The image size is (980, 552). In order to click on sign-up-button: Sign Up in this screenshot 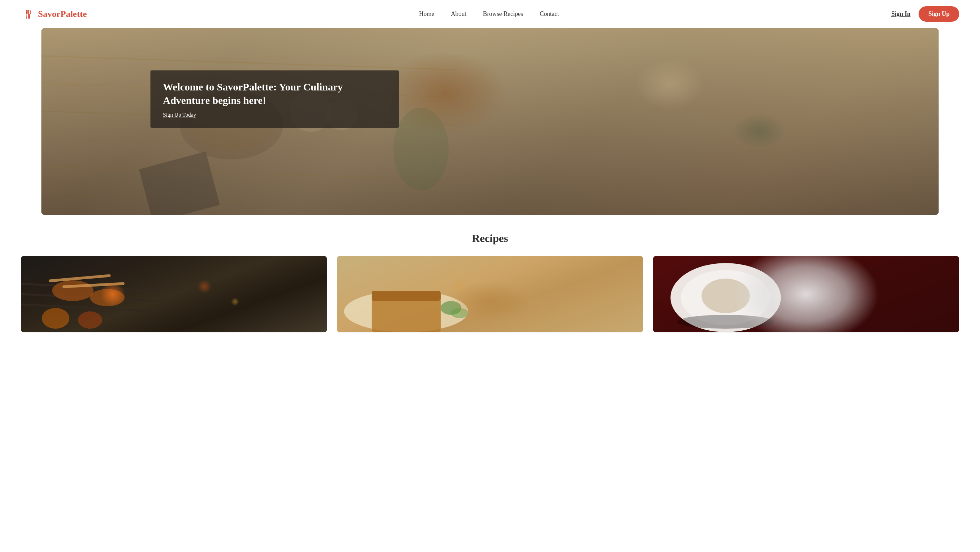, I will do `click(939, 14)`.